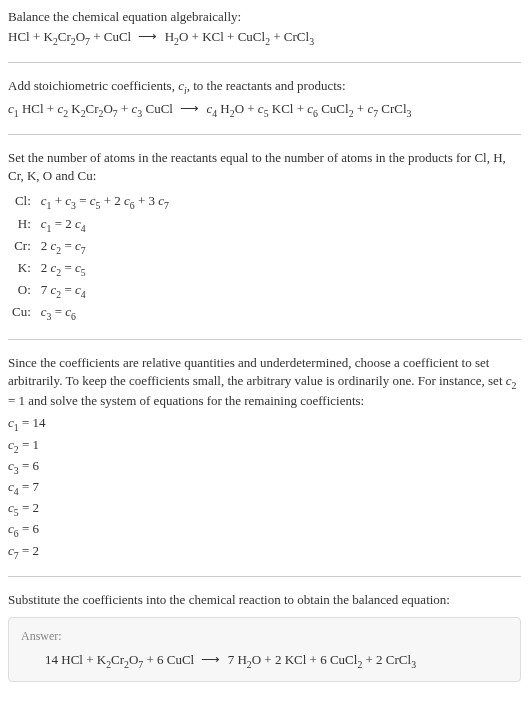 The width and height of the screenshot is (529, 727). I want to click on element-equation: 2 c2 = c7, so click(105, 247).